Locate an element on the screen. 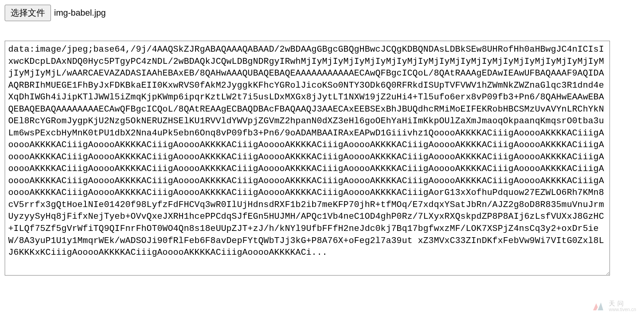  watermark-logo-icon is located at coordinates (598, 306).